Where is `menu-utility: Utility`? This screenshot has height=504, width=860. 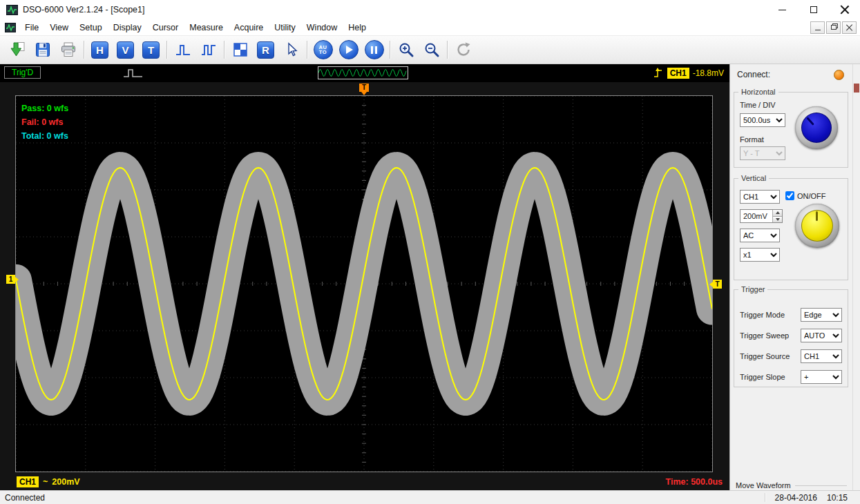
menu-utility: Utility is located at coordinates (285, 28).